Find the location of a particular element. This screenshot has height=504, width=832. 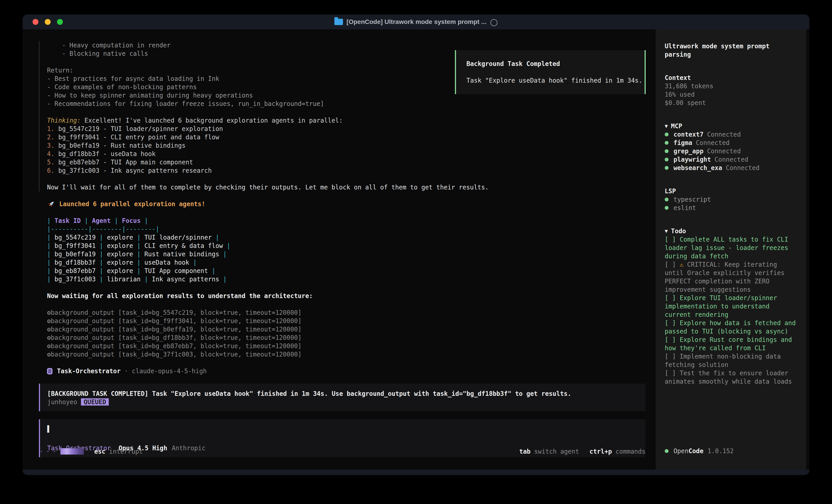

table-row: | bg_b0effa19 | explore | Rust native bi… is located at coordinates (351, 254).